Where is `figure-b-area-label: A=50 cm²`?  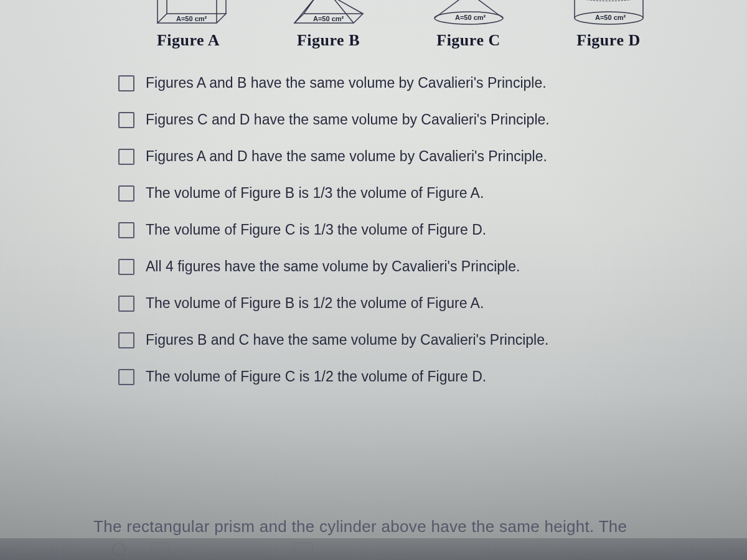 figure-b-area-label: A=50 cm² is located at coordinates (329, 19).